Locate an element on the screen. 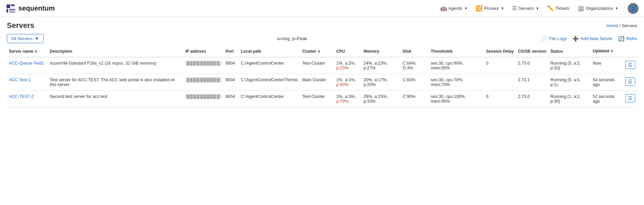  nav-proxies: 🔀 Proxies ▼ is located at coordinates (490, 8).